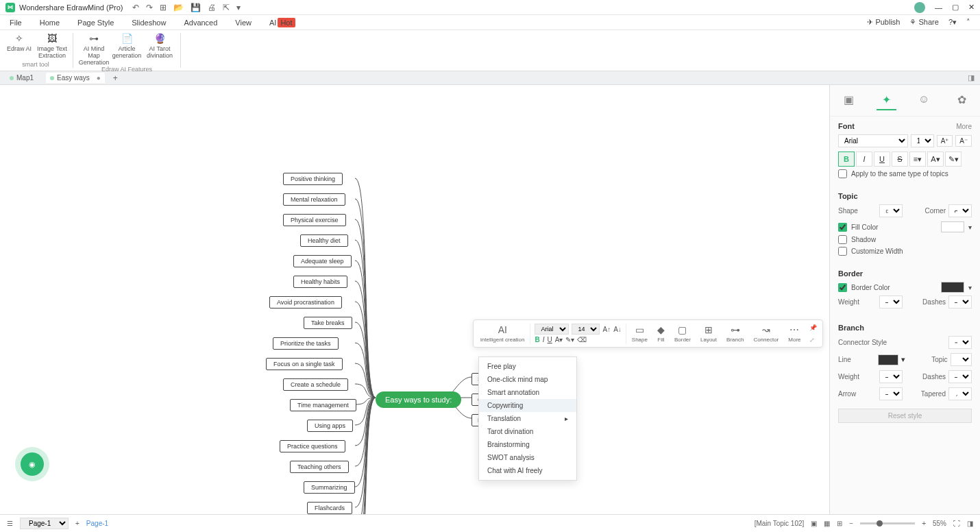  Describe the element at coordinates (968, 22) in the screenshot. I see `collapse-ribbon-icon: ˄` at that location.